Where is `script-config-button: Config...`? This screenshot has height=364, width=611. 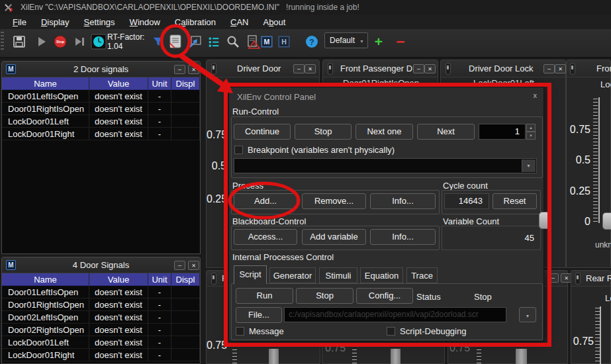
script-config-button: Config... is located at coordinates (385, 296).